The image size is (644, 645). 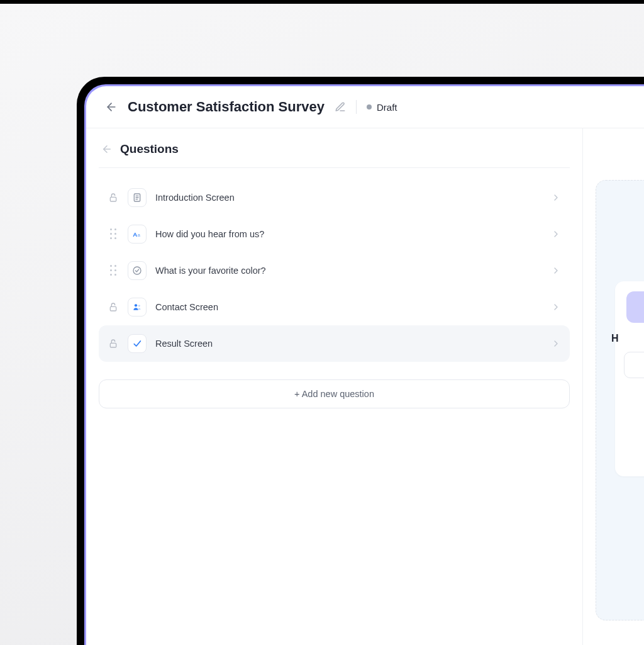 What do you see at coordinates (387, 107) in the screenshot?
I see `status-label: Draft` at bounding box center [387, 107].